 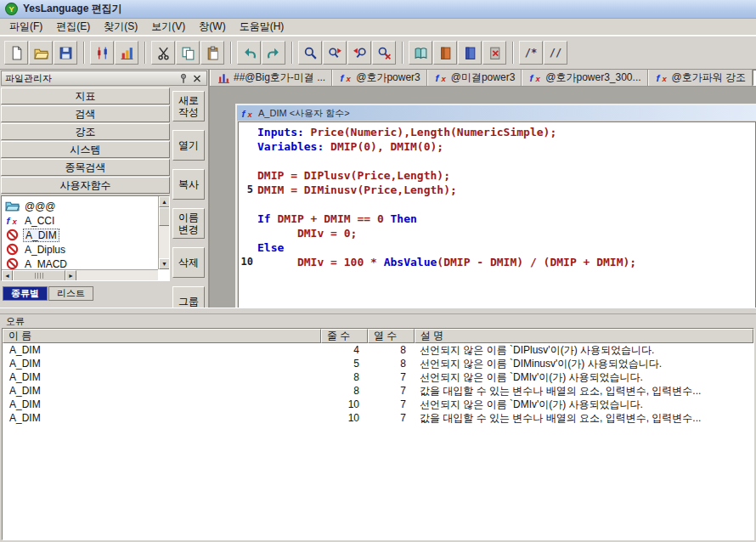 I want to click on apply-chart-button, so click(x=127, y=53).